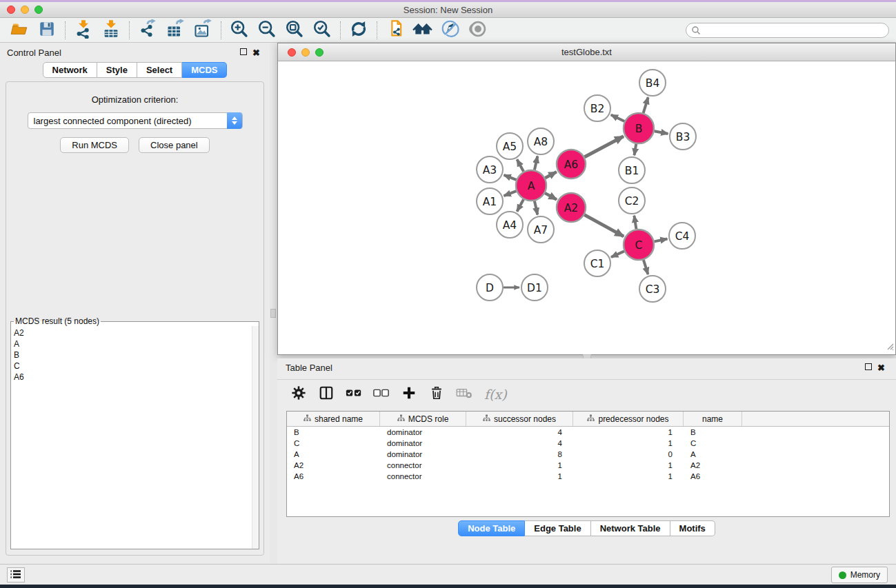  Describe the element at coordinates (557, 528) in the screenshot. I see `table-tab-edge-table: Edge Table` at that location.